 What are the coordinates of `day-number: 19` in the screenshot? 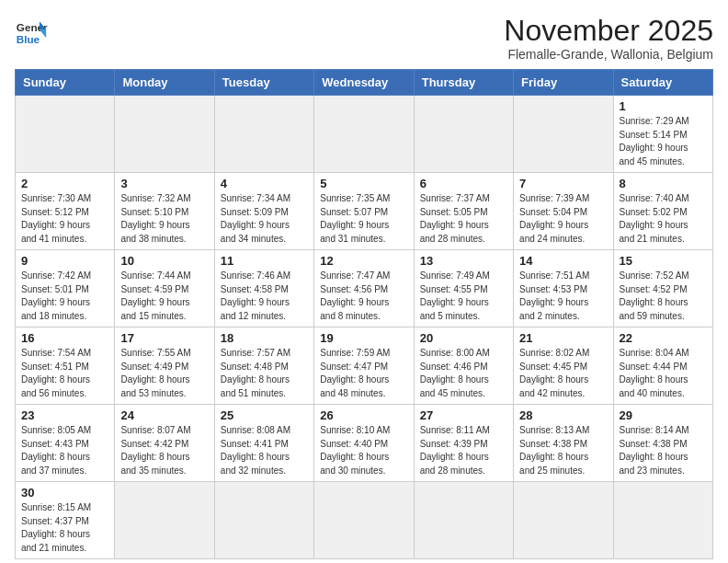 It's located at (364, 339).